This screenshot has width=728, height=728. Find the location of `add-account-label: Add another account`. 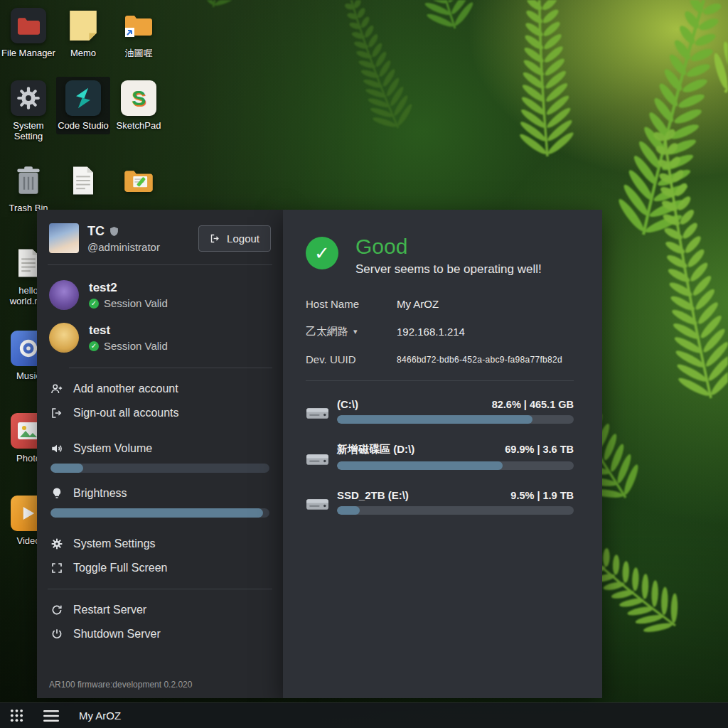

add-account-label: Add another account is located at coordinates (126, 389).